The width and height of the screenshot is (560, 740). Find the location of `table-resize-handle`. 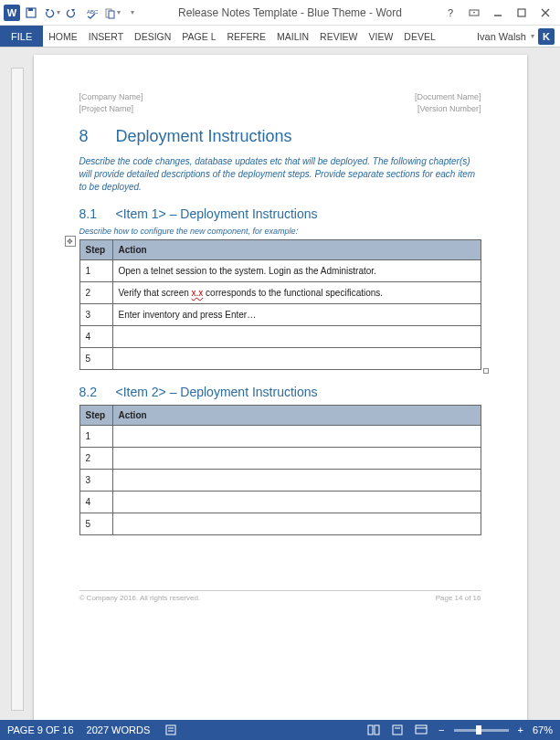

table-resize-handle is located at coordinates (486, 371).